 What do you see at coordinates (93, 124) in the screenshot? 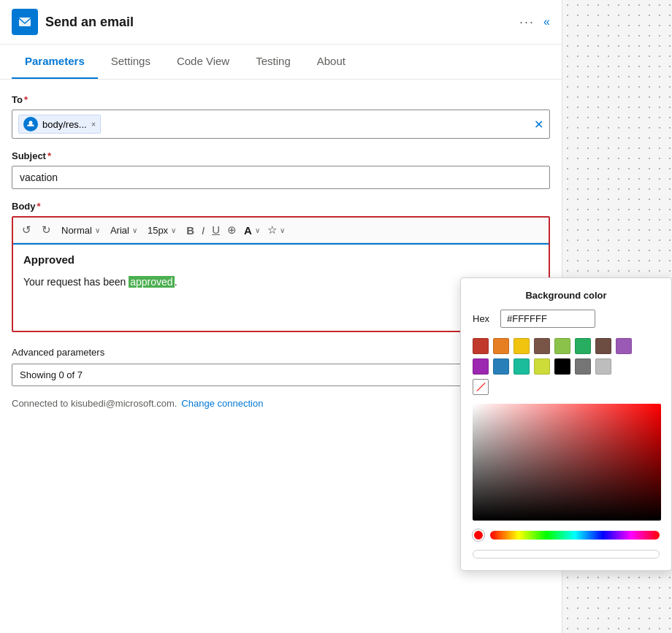
I see `to-tag-close-button: ×` at bounding box center [93, 124].